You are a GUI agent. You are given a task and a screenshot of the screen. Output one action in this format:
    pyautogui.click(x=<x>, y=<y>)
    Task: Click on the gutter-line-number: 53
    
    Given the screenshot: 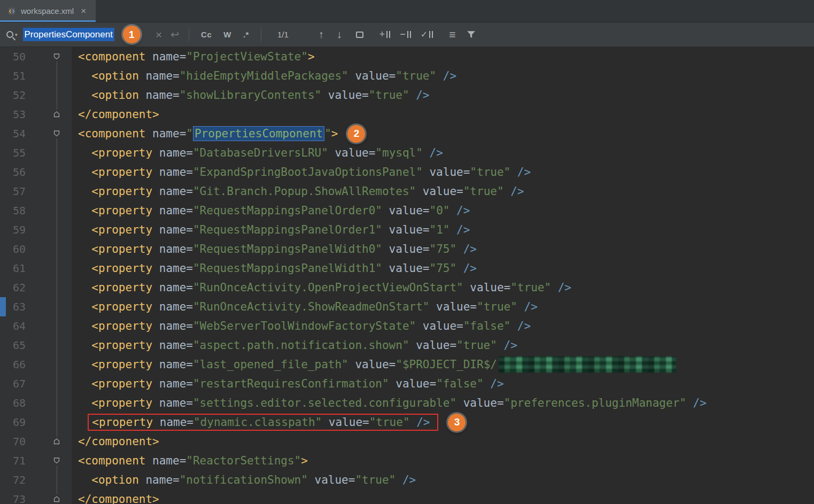 What is the action you would take?
    pyautogui.click(x=21, y=114)
    